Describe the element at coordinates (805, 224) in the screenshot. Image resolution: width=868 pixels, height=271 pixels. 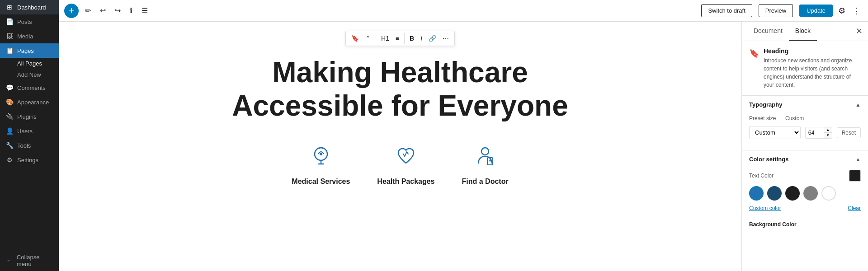
I see `background-color-label: Background Color` at that location.